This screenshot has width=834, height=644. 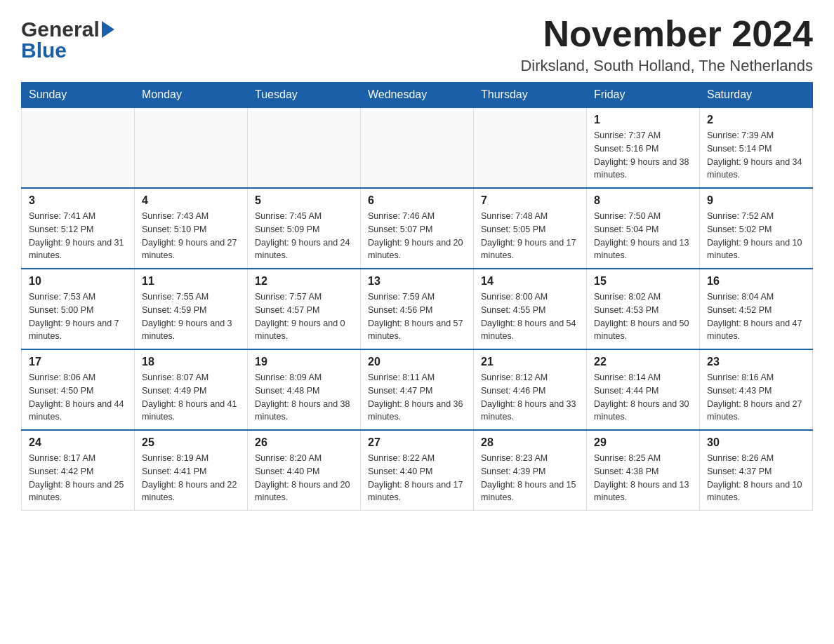 What do you see at coordinates (531, 95) in the screenshot?
I see `header-thursday: Thursday` at bounding box center [531, 95].